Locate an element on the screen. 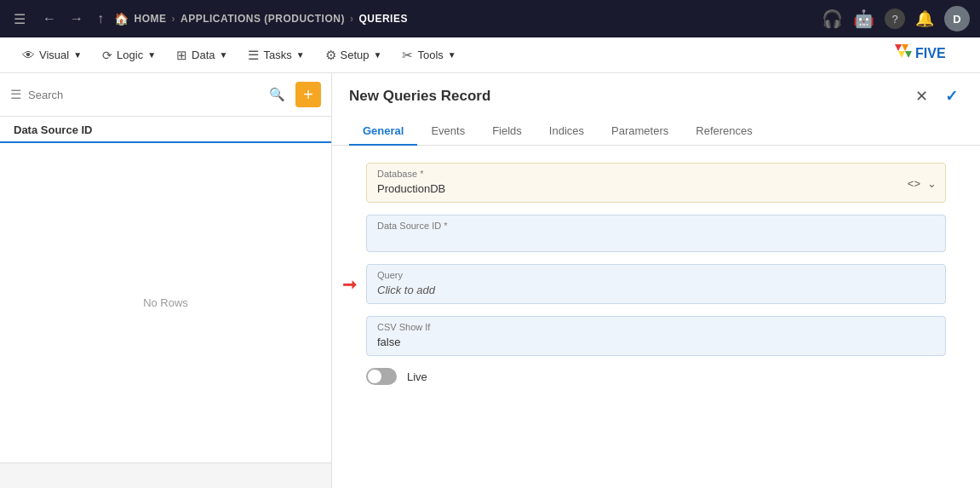 The image size is (980, 488). breadcrumb: 🏠 HOME › APPLICATIONS (PRODUCTION) › QUE… is located at coordinates (261, 19).